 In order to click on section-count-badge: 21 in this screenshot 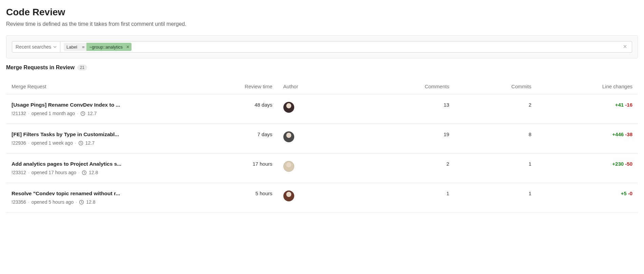, I will do `click(82, 68)`.